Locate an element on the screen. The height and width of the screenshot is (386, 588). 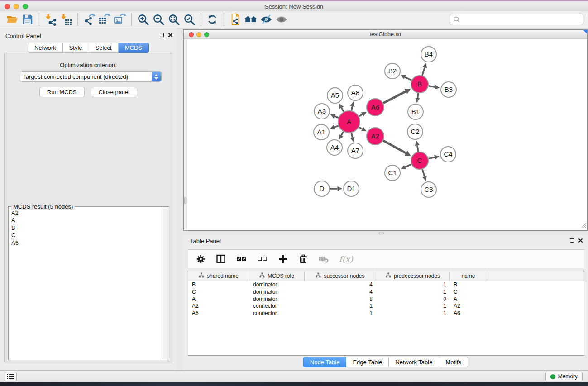
graph-node-B1: B1 is located at coordinates (416, 112).